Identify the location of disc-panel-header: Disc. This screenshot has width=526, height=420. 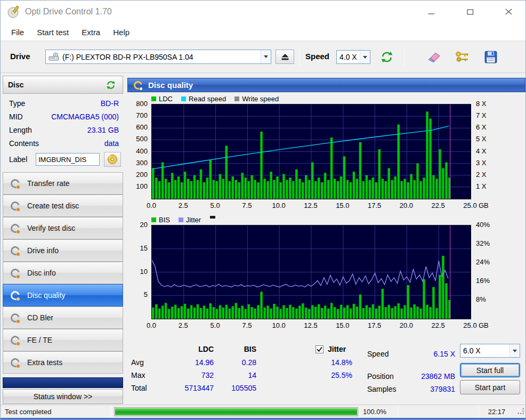
(63, 85).